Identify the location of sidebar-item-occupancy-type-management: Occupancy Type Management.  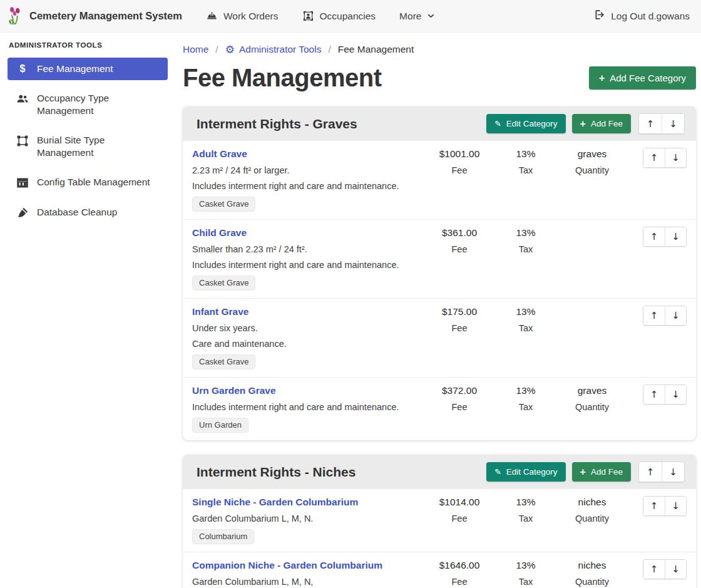
(88, 105).